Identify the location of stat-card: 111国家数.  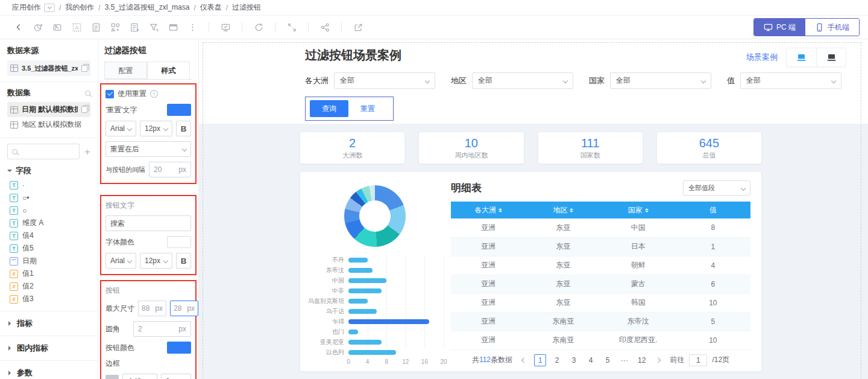
(591, 148).